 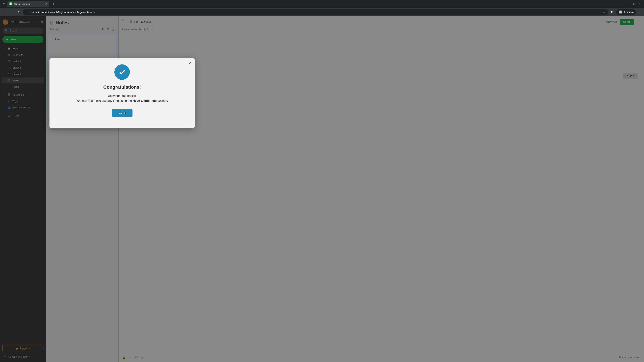 What do you see at coordinates (122, 101) in the screenshot?
I see `modal-line2: You can find these tips any time using t…` at bounding box center [122, 101].